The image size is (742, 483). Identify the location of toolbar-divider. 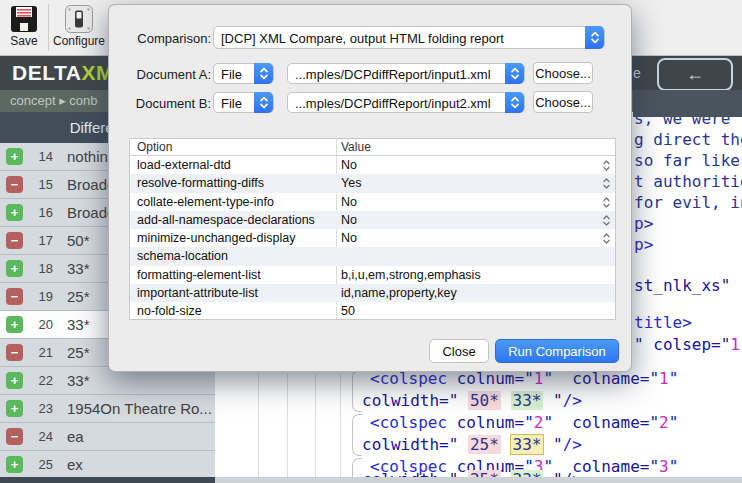
(48, 28).